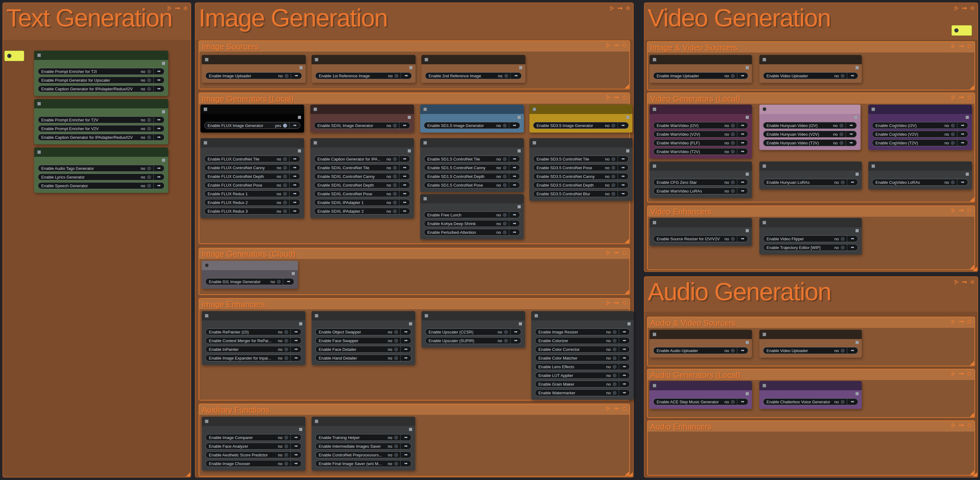 The image size is (980, 480). I want to click on subgroup-title-bar: Image Sourcers, so click(414, 46).